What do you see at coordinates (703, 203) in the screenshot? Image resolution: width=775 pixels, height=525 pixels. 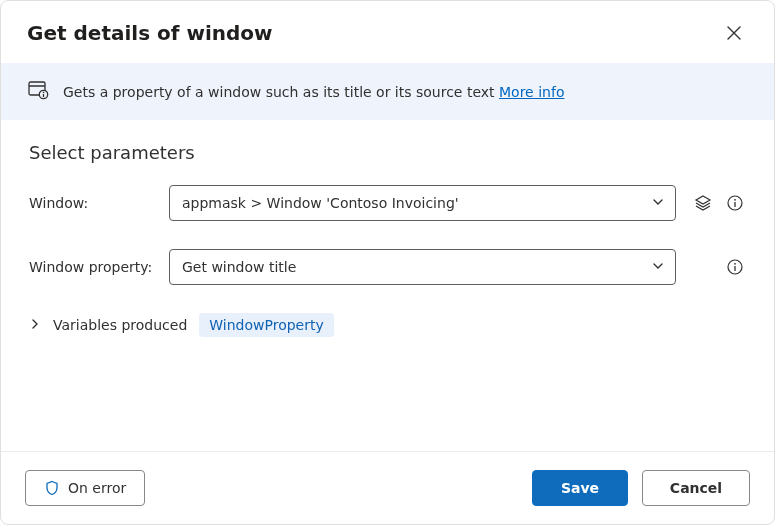 I see `ui-elements-button` at bounding box center [703, 203].